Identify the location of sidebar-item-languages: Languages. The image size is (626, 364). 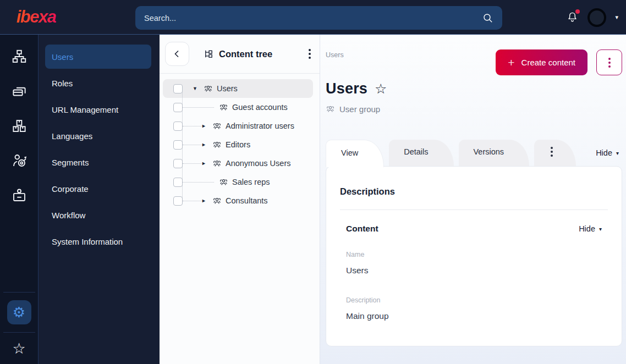
(98, 136).